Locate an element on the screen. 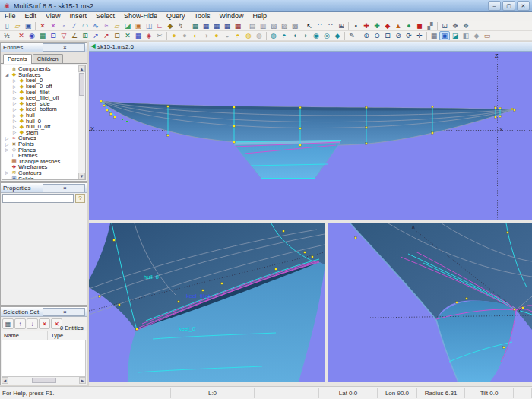 The width and height of the screenshot is (532, 399). view-window-4-icon: ▦ is located at coordinates (227, 26).